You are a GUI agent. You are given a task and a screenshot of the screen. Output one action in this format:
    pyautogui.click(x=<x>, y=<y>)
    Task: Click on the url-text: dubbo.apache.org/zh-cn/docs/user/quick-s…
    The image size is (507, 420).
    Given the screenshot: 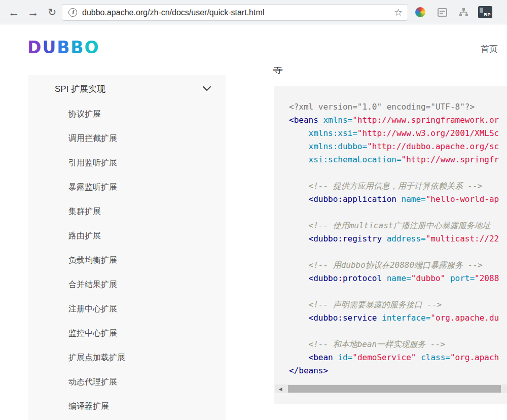 What is the action you would take?
    pyautogui.click(x=235, y=13)
    